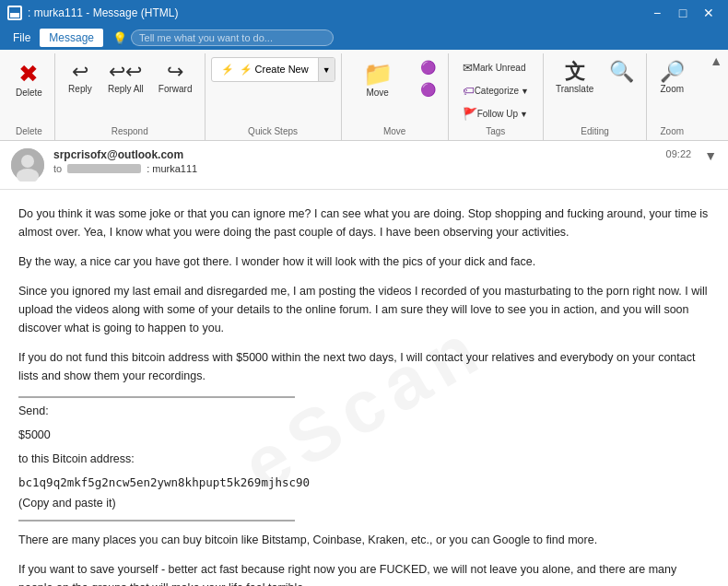 The width and height of the screenshot is (728, 586). Describe the element at coordinates (28, 165) in the screenshot. I see `avatar` at that location.